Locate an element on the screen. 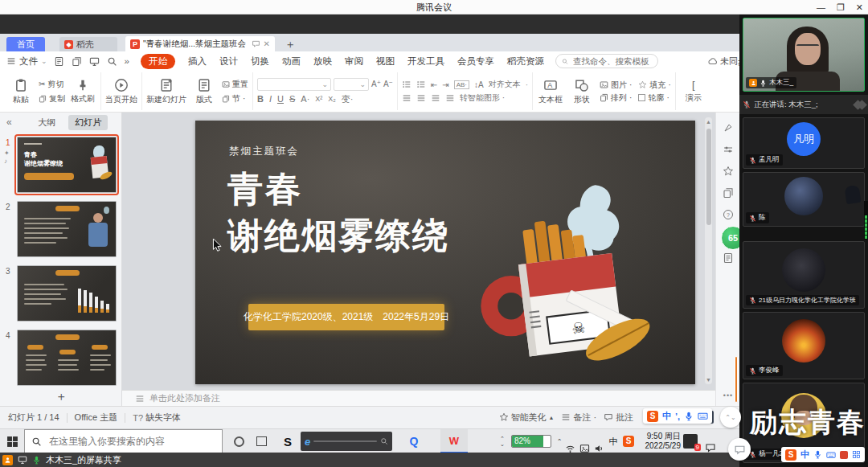  align-text-button: 对齐文本 is located at coordinates (505, 84).